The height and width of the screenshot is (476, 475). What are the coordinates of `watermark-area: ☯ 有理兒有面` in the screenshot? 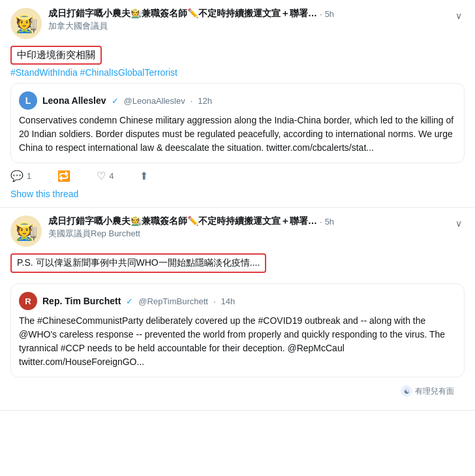 It's located at (238, 392).